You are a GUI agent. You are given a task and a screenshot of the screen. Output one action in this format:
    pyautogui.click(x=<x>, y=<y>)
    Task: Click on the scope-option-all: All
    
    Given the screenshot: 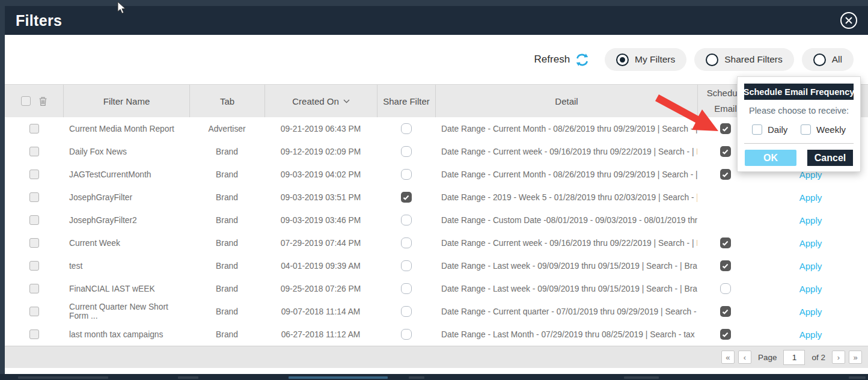 What is the action you would take?
    pyautogui.click(x=828, y=60)
    